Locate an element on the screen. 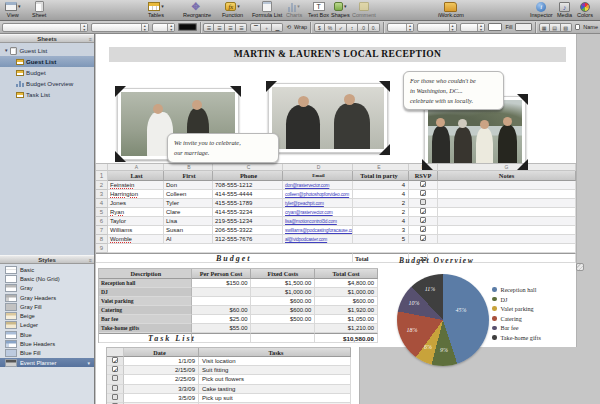 This screenshot has width=600, height=404. style-item-blue-headers: Blue Headers is located at coordinates (47, 344).